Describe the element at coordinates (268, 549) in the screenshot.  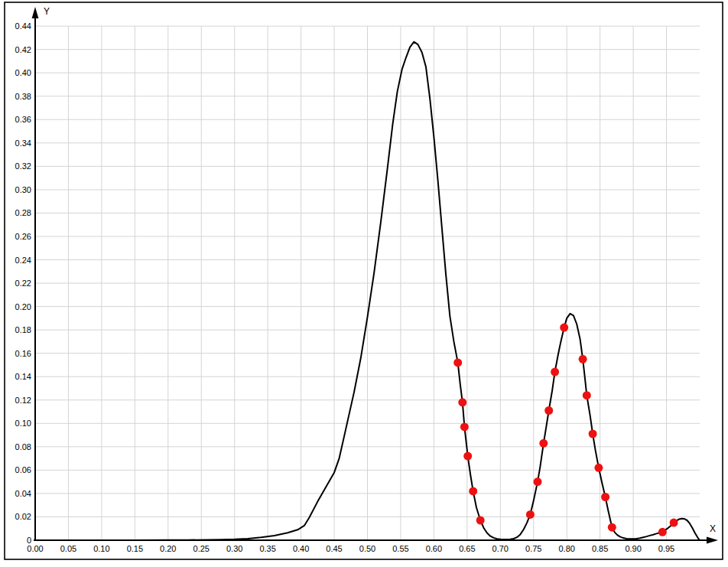
I see `x-tick-label: 0.35` at that location.